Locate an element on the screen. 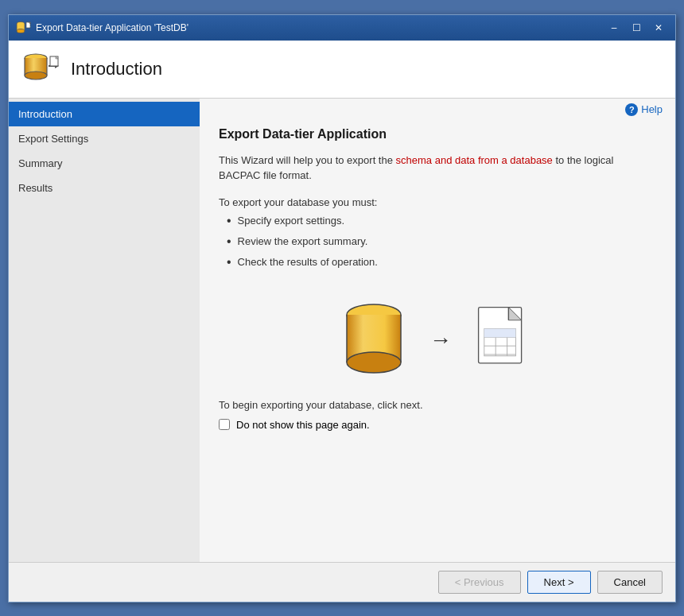 This screenshot has width=684, height=616. content-heading: Export Data-tier Application is located at coordinates (437, 134).